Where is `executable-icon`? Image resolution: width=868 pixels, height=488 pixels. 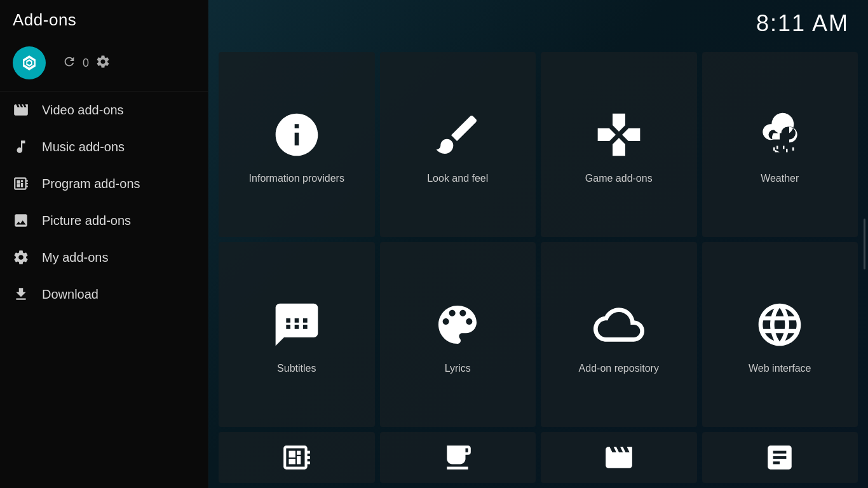 executable-icon is located at coordinates (297, 458).